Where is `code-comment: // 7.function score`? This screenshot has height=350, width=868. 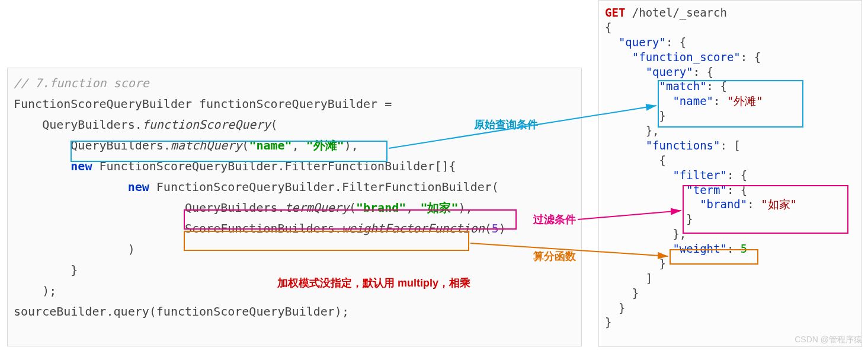 code-comment: // 7.function score is located at coordinates (82, 83).